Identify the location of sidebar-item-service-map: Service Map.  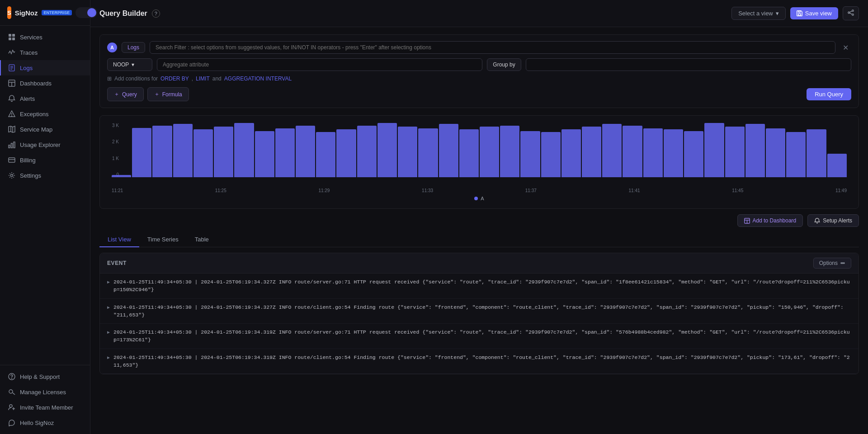
(45, 129).